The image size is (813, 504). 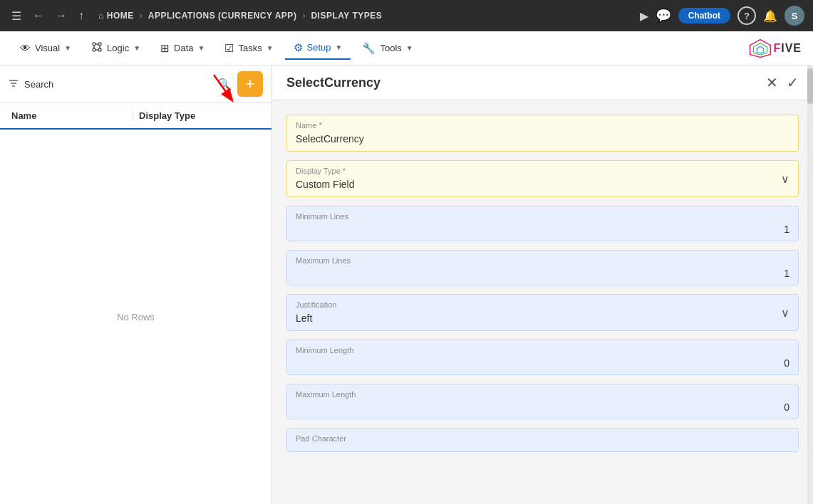 What do you see at coordinates (304, 318) in the screenshot?
I see `field-justification-value: Left` at bounding box center [304, 318].